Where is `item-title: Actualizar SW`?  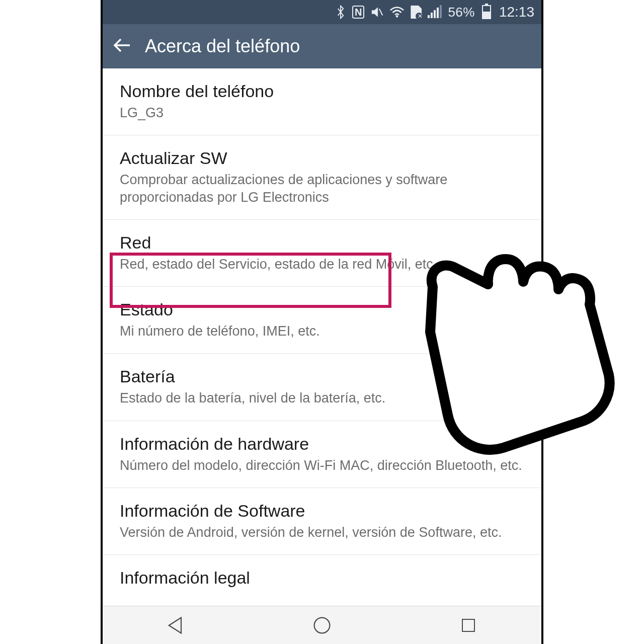
item-title: Actualizar SW is located at coordinates (322, 158).